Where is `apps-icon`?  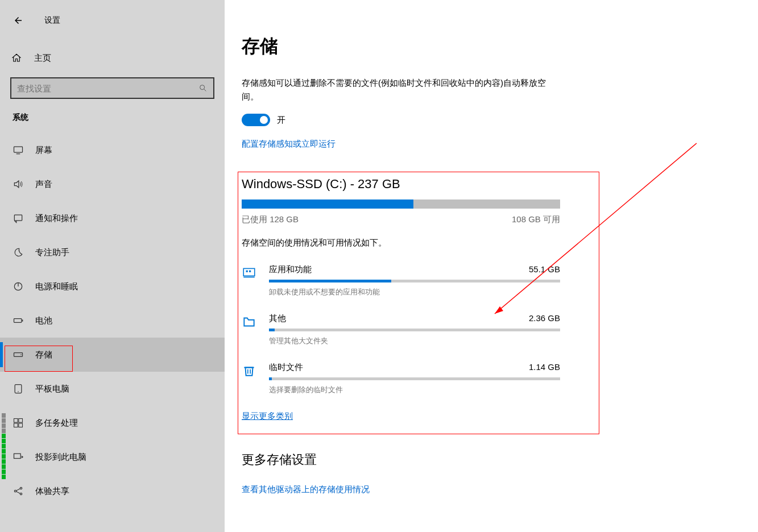
apps-icon is located at coordinates (250, 273).